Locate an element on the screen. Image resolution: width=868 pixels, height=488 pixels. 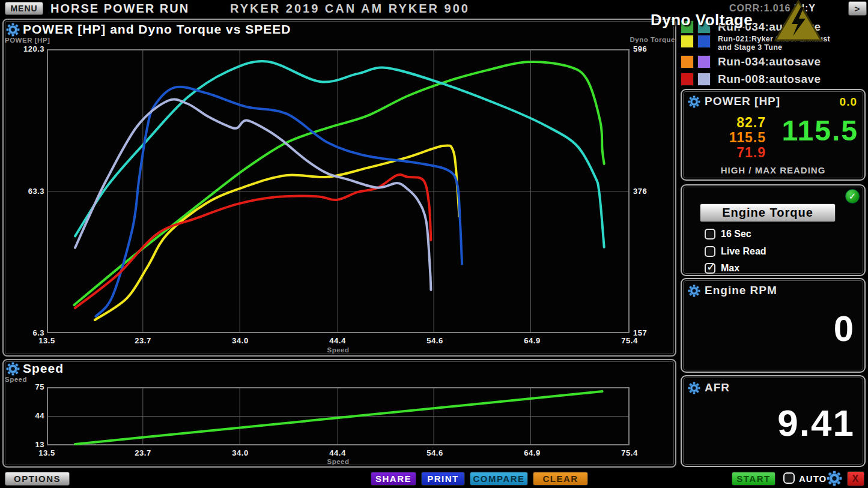
x-tick: 64.9 is located at coordinates (532, 341).